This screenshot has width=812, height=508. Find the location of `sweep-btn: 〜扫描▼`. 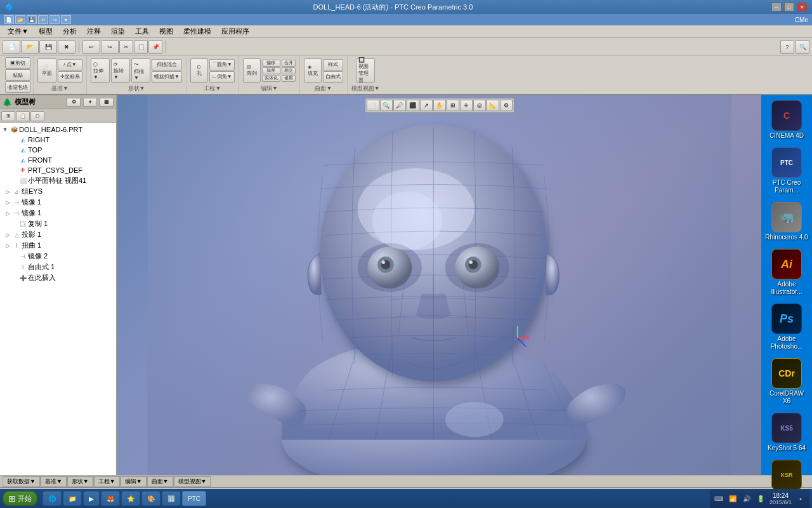

sweep-btn: 〜扫描▼ is located at coordinates (141, 70).